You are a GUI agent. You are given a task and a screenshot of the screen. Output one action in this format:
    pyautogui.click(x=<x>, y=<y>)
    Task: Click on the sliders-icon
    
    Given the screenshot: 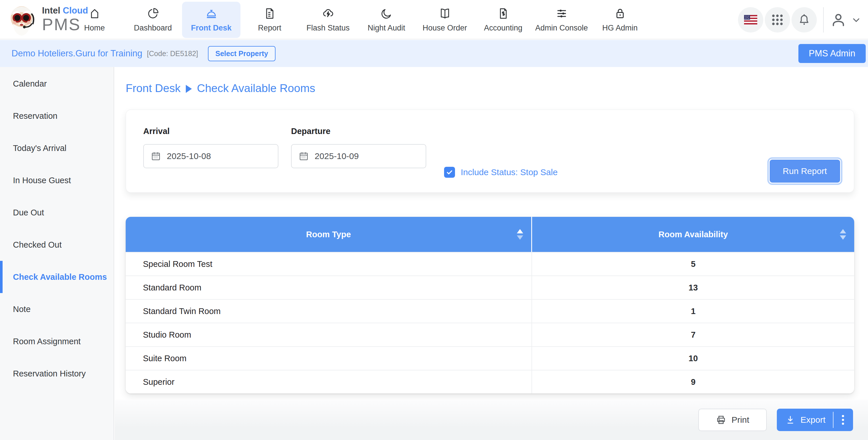 What is the action you would take?
    pyautogui.click(x=562, y=13)
    